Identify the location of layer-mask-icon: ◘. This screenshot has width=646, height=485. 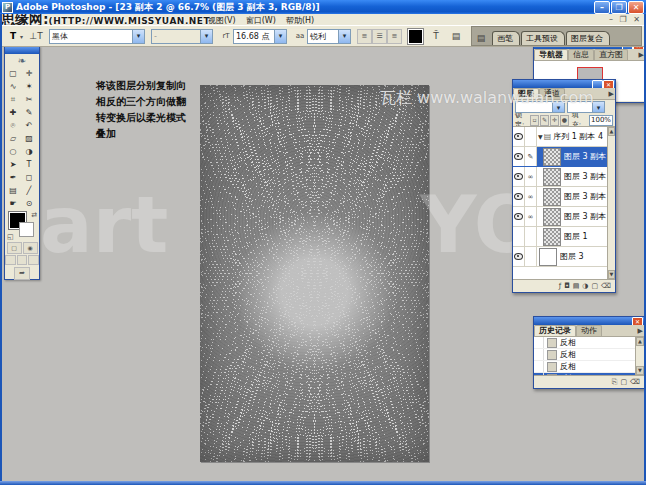
(567, 286).